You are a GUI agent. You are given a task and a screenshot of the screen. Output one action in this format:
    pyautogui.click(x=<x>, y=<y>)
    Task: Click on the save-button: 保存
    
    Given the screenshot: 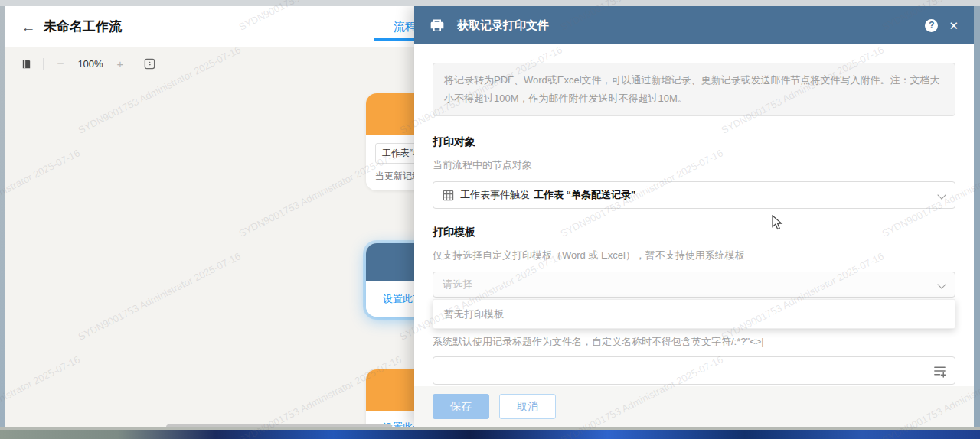 What is the action you would take?
    pyautogui.click(x=461, y=407)
    